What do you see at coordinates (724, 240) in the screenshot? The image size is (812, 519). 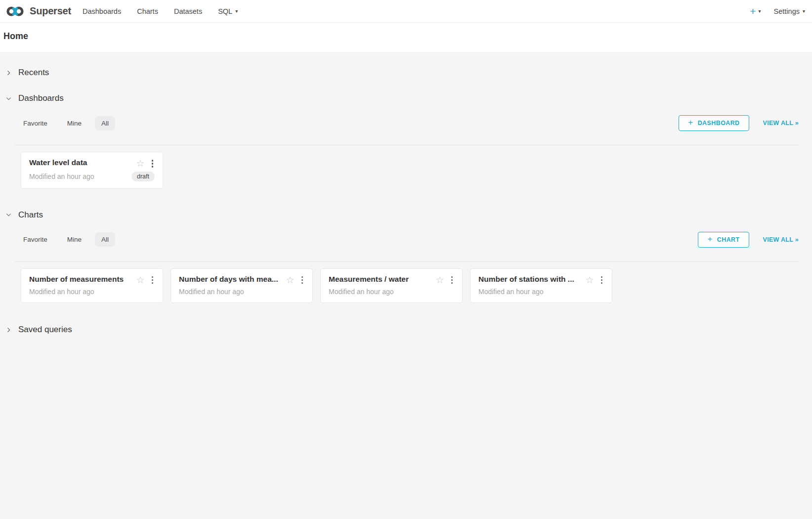 I see `new-chart-button: + CHART` at bounding box center [724, 240].